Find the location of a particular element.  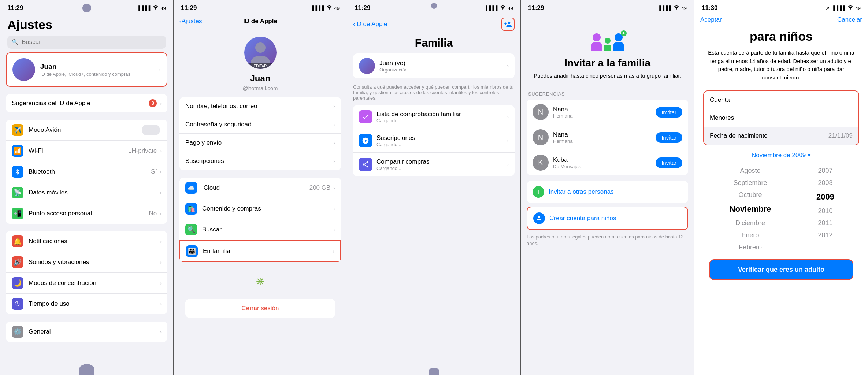

apple-id-main-section: Nombre, teléfonos, correo › Contraseña y… is located at coordinates (260, 134).